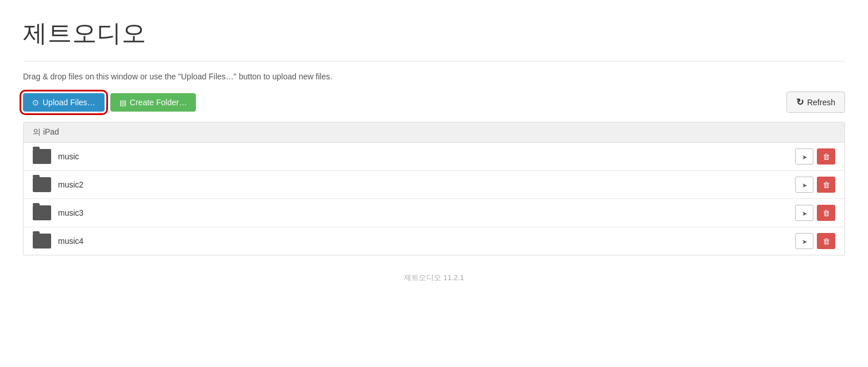  What do you see at coordinates (800, 102) in the screenshot?
I see `refresh-icon` at bounding box center [800, 102].